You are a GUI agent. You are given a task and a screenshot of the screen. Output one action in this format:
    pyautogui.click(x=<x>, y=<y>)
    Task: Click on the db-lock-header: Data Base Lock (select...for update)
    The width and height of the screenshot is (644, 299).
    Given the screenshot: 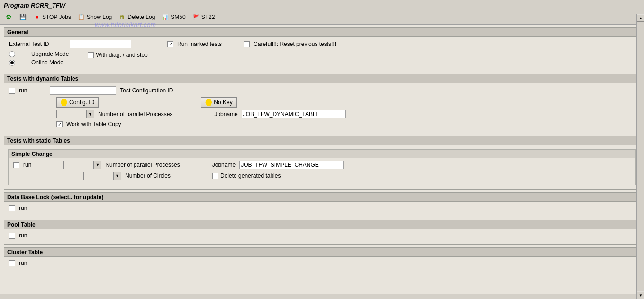 What is the action you would take?
    pyautogui.click(x=322, y=197)
    